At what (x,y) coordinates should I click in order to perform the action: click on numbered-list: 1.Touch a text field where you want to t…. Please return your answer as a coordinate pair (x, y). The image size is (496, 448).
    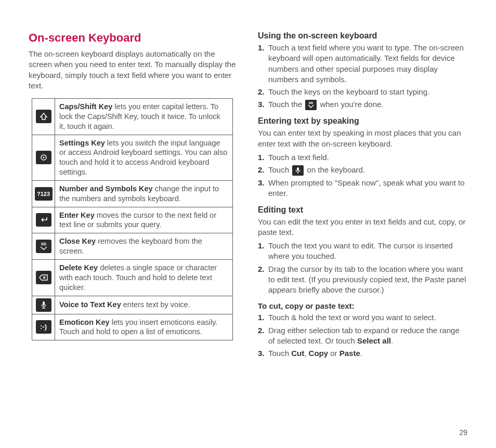
    Looking at the image, I should click on (363, 76).